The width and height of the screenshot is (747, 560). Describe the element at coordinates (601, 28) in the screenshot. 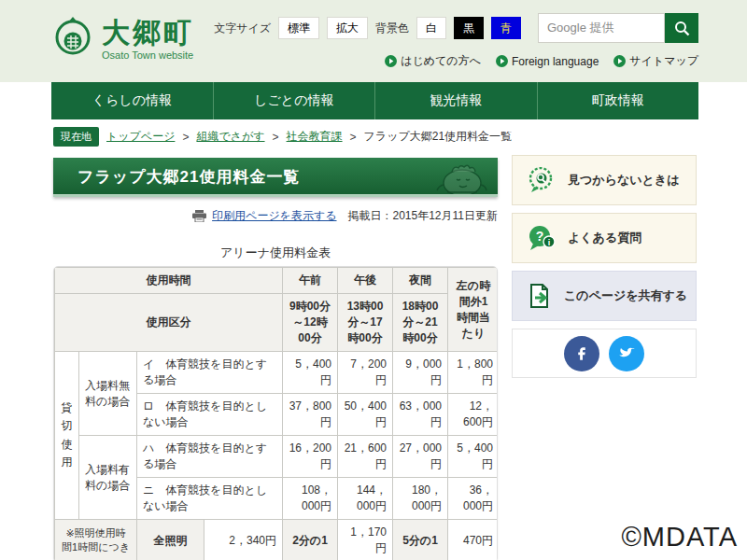

I see `search-input: Google 提供` at that location.